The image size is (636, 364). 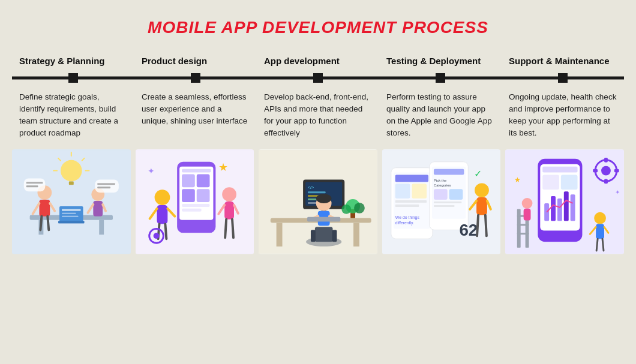 I want to click on phase-descriptions-row: Define strategic goals, identify require…, so click(x=318, y=115).